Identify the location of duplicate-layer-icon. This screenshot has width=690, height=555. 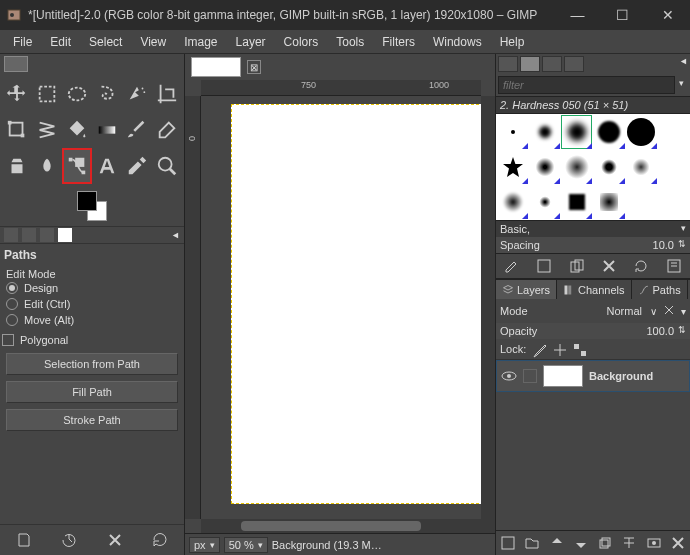
(605, 543).